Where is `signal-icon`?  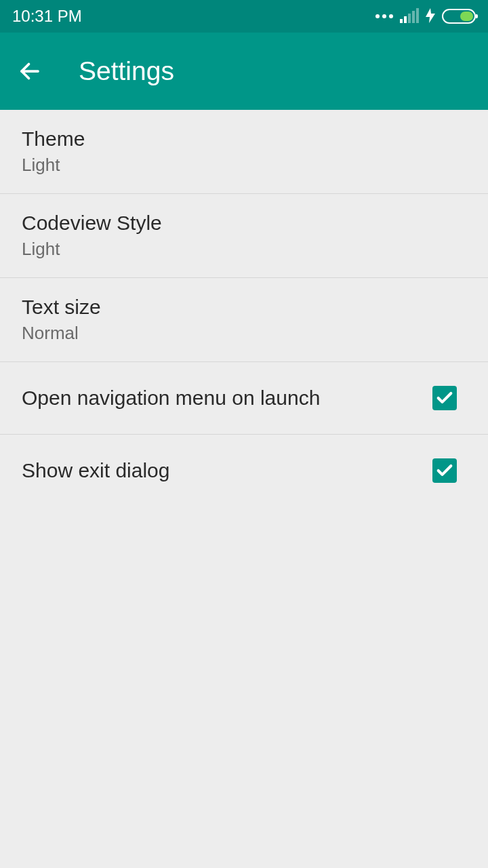 signal-icon is located at coordinates (409, 16).